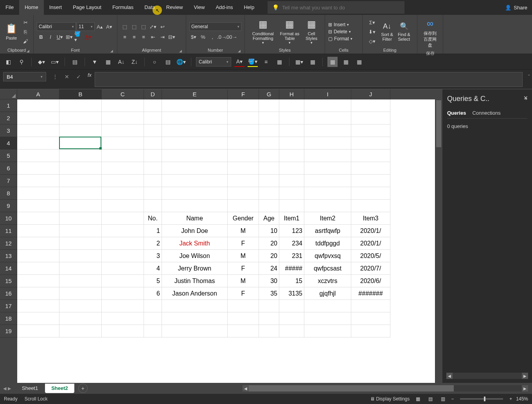  I want to click on row-header-12: 12, so click(9, 243).